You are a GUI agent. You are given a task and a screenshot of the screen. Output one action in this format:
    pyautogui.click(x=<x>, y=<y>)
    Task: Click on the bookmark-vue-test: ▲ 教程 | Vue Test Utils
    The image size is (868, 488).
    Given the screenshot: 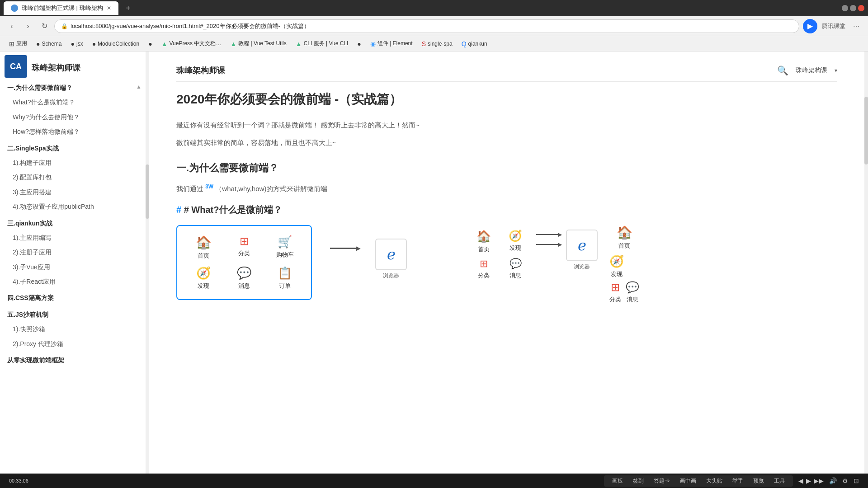 What is the action you would take?
    pyautogui.click(x=258, y=43)
    